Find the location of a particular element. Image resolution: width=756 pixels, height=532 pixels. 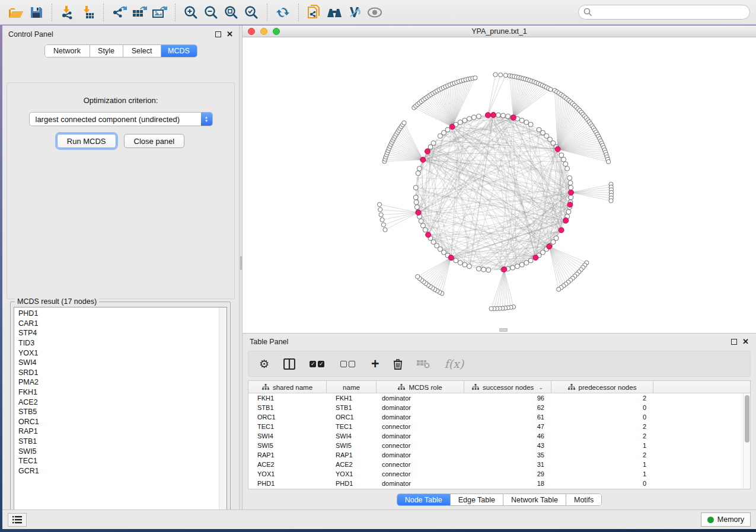

table-scrollbar is located at coordinates (747, 441).